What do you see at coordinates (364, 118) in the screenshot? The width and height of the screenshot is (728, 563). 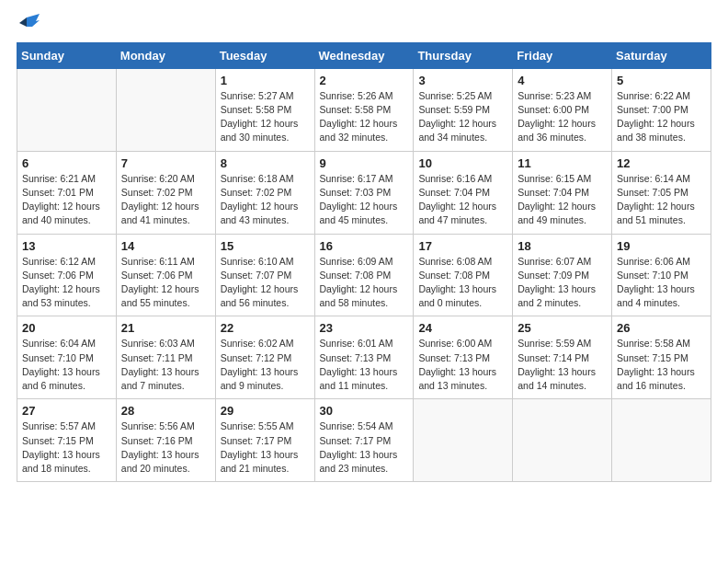 I see `day-info: Sunrise: 5:26 AM Sunset: 5:58 PM Dayligh…` at bounding box center [364, 118].